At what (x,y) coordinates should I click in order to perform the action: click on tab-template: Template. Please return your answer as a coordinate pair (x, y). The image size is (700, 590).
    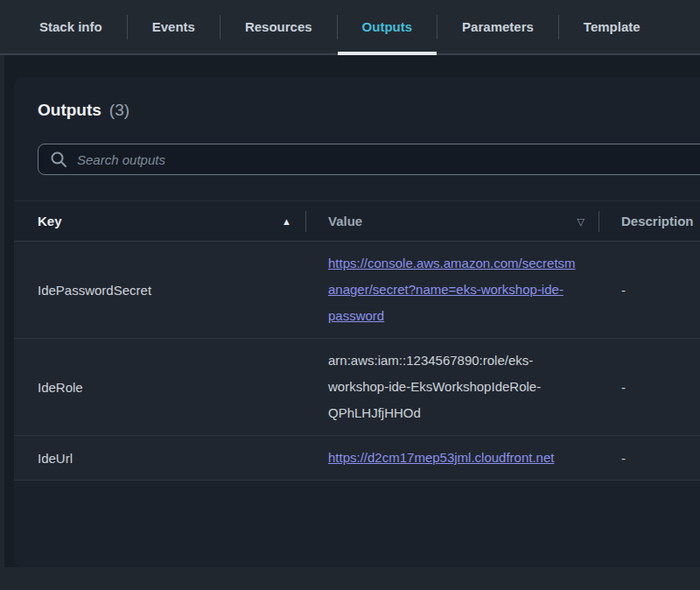
    Looking at the image, I should click on (612, 26).